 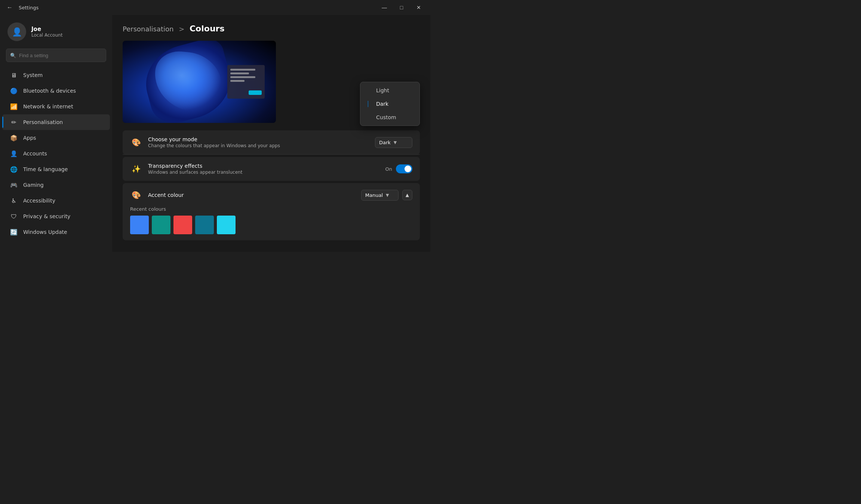 I want to click on transparency-row: ✨ Transparency effects Windows and surfa…, so click(x=271, y=169).